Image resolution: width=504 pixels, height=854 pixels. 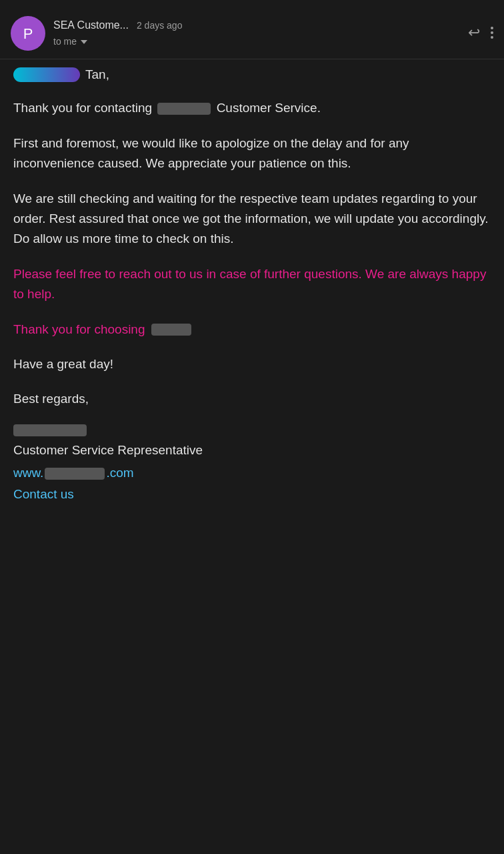 What do you see at coordinates (28, 33) in the screenshot?
I see `avatar: P` at bounding box center [28, 33].